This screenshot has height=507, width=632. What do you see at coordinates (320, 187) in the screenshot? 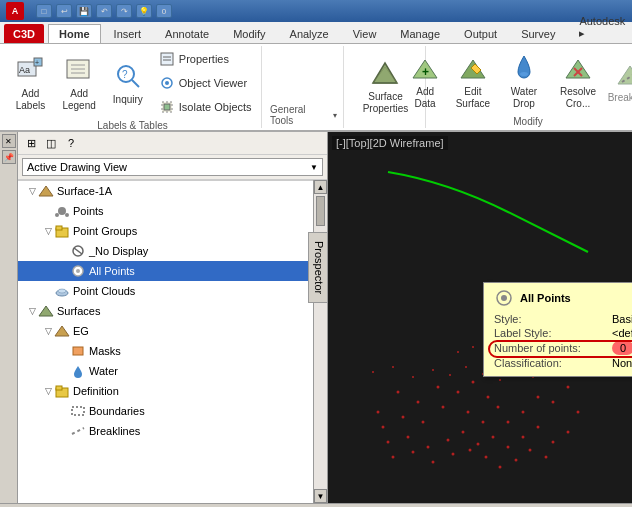
I see `scroll-up-btn: ▲` at bounding box center [320, 187].